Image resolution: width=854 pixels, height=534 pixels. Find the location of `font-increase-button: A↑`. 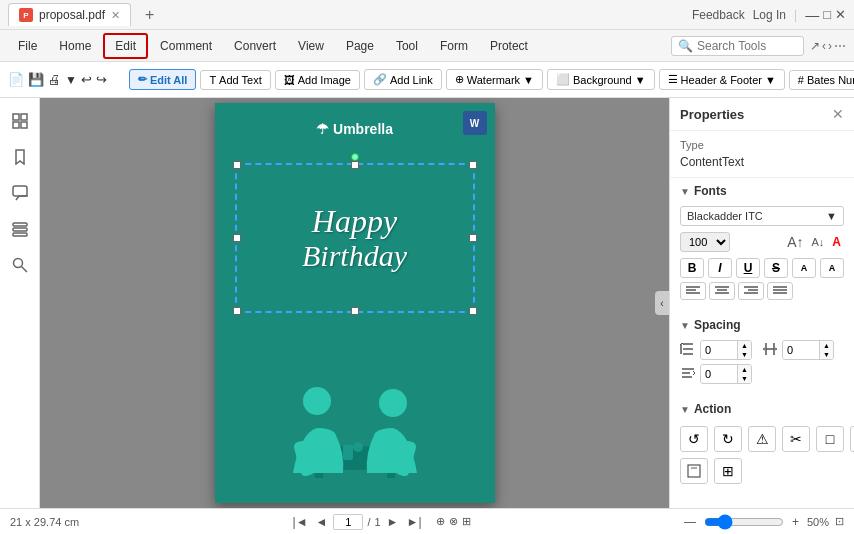

font-increase-button: A↑ is located at coordinates (795, 242).